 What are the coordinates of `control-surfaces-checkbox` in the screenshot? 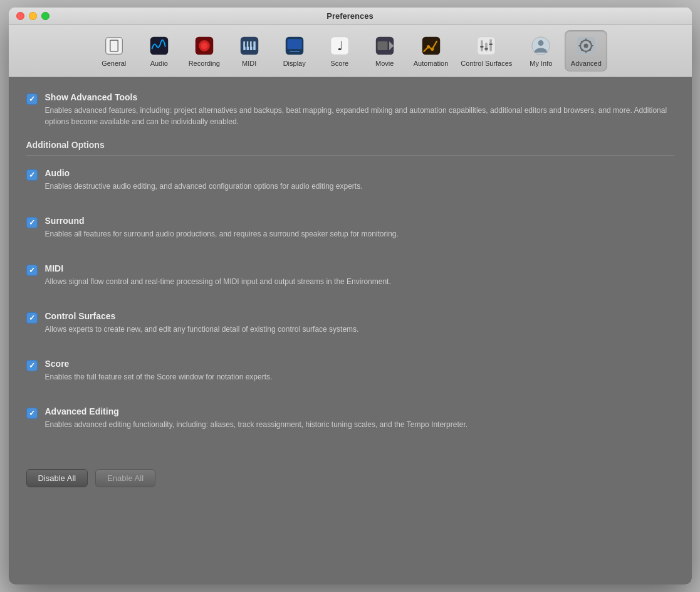 It's located at (32, 318).